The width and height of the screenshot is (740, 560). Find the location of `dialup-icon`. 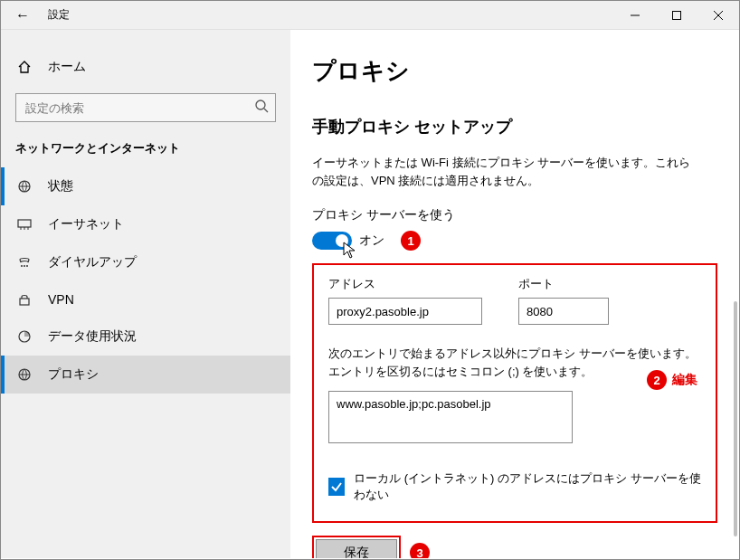

dialup-icon is located at coordinates (24, 262).